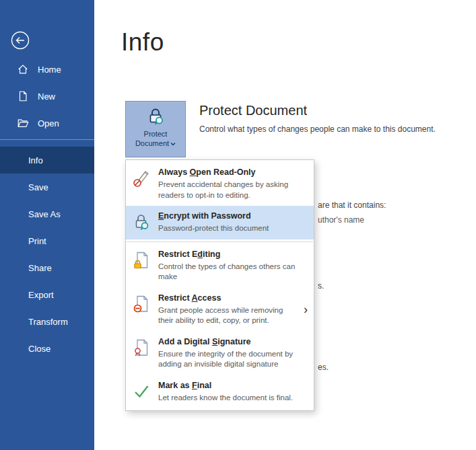 This screenshot has height=450, width=476. Describe the element at coordinates (227, 172) in the screenshot. I see `menu-item-title: Always Open Read-Only` at that location.